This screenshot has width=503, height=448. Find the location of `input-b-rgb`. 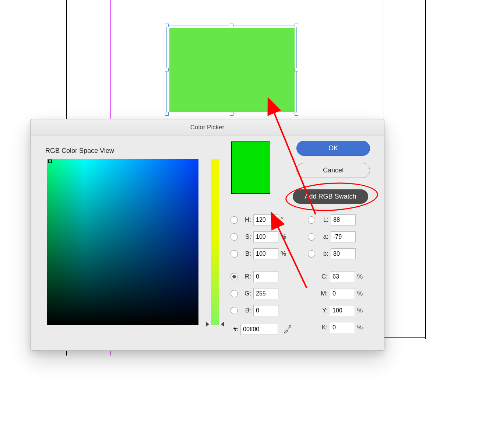

input-b-rgb is located at coordinates (266, 311).